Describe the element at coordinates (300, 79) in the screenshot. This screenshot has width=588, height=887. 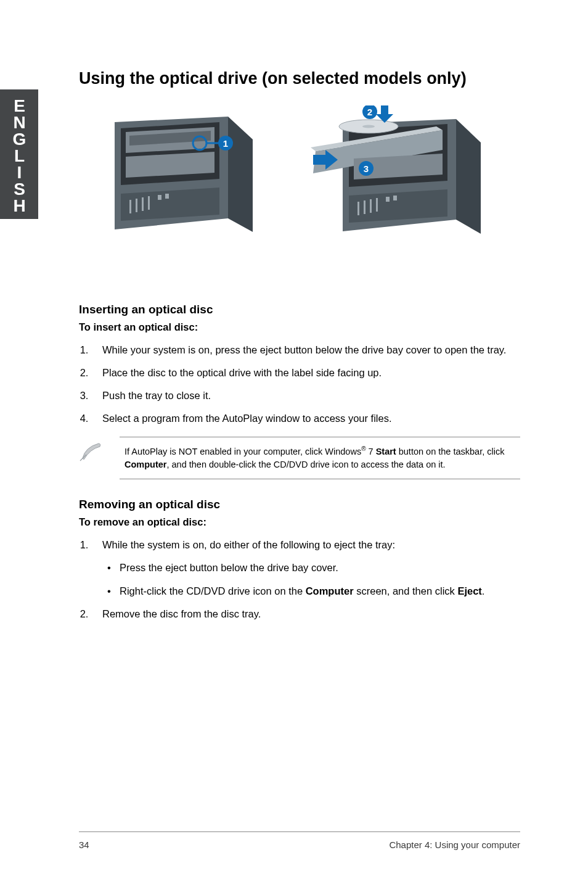
I see `page-title: Using the optical drive (on selected mod…` at that location.